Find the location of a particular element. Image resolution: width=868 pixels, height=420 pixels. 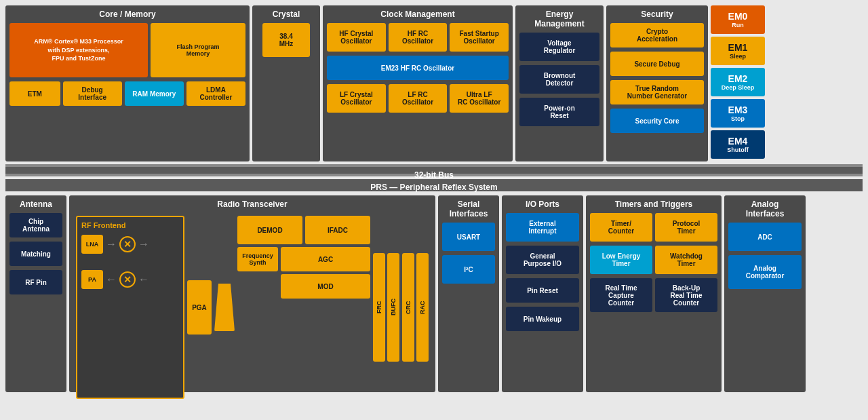

usart-box: USART is located at coordinates (469, 237).